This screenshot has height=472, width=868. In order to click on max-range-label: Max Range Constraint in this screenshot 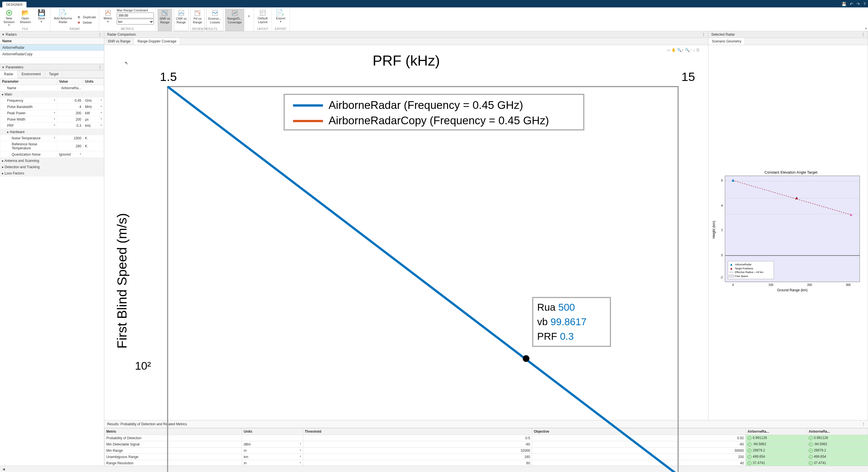, I will do `click(135, 10)`.